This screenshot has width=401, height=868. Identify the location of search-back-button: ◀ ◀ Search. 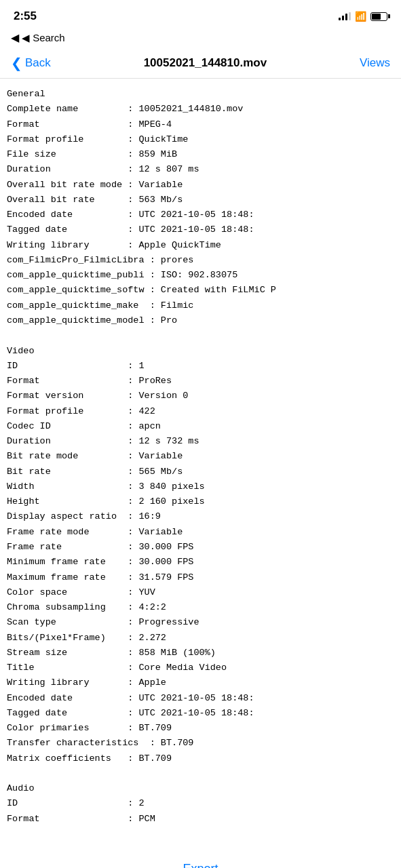
(201, 38).